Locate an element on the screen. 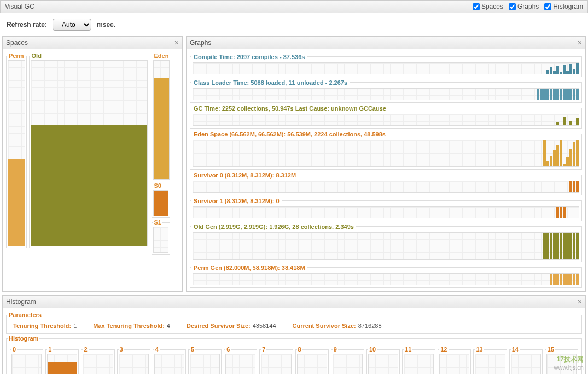 This screenshot has height=374, width=588. graph-eden: Eden Space (66.562M, 66.562M): 56.539M, … is located at coordinates (386, 150).